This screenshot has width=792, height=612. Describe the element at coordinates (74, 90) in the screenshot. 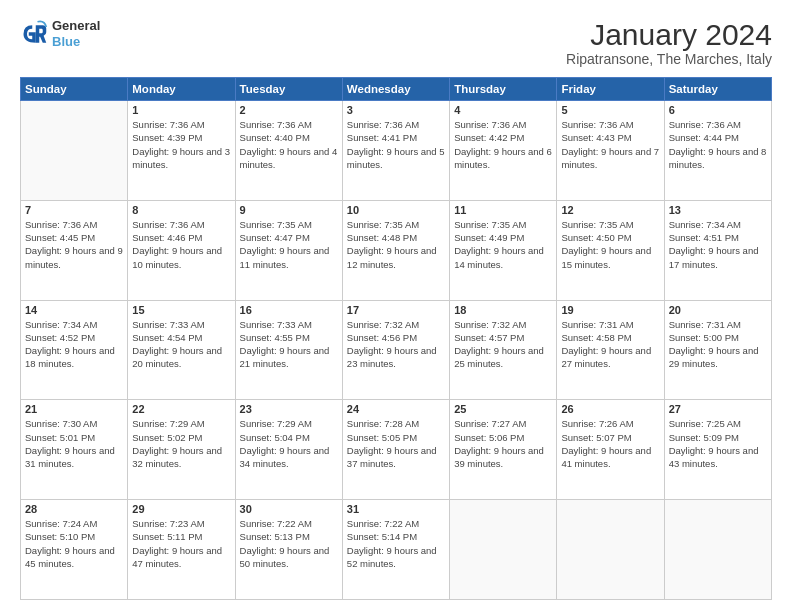

I see `header-sunday: Sunday` at that location.